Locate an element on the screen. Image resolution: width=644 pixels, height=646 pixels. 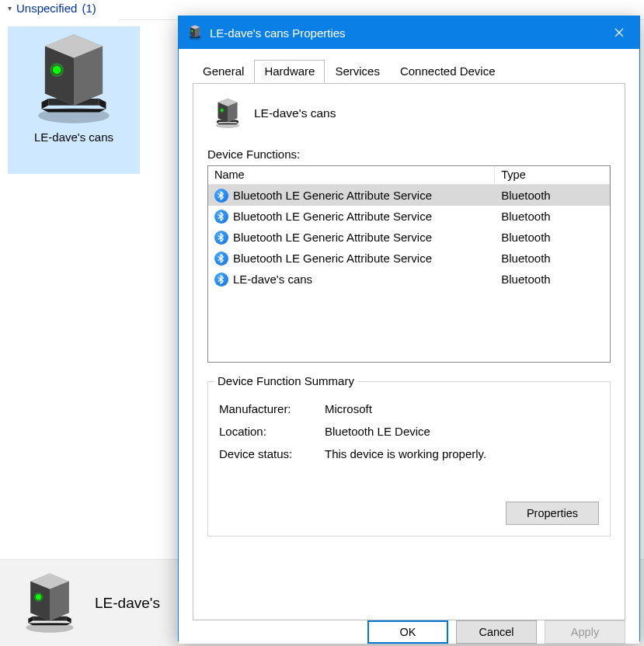
column-name: Name is located at coordinates (351, 175).